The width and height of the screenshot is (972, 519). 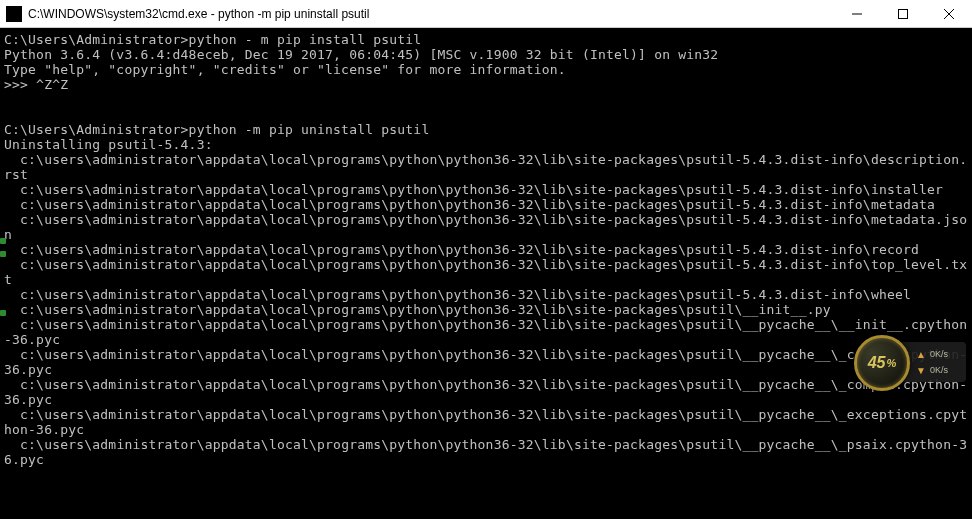 What do you see at coordinates (487, 84) in the screenshot?
I see `terminal-line: >>> ^Z^Z` at bounding box center [487, 84].